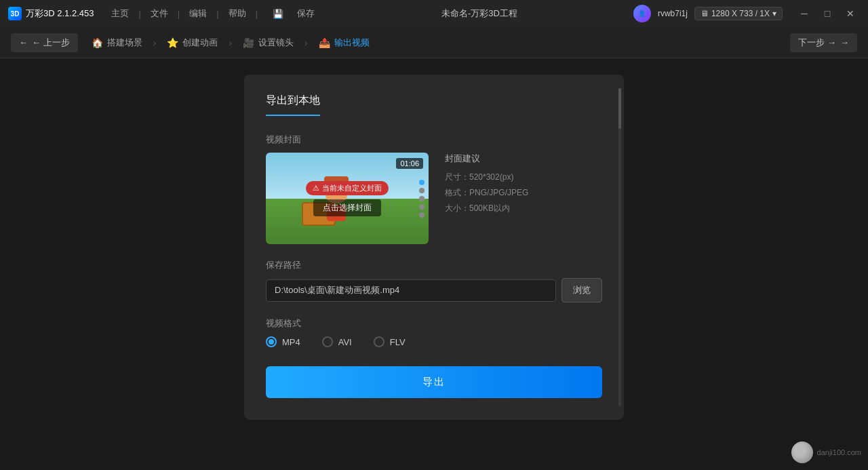  I want to click on cover-area: 01:06 ⚠ 当前未自定义封面 点击选择封面 封面建议 尺寸：520*302(…, so click(434, 198).